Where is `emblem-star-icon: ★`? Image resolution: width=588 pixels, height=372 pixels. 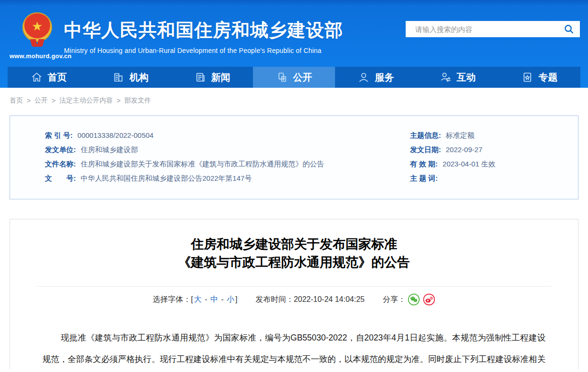
emblem-star-icon: ★ is located at coordinates (37, 26).